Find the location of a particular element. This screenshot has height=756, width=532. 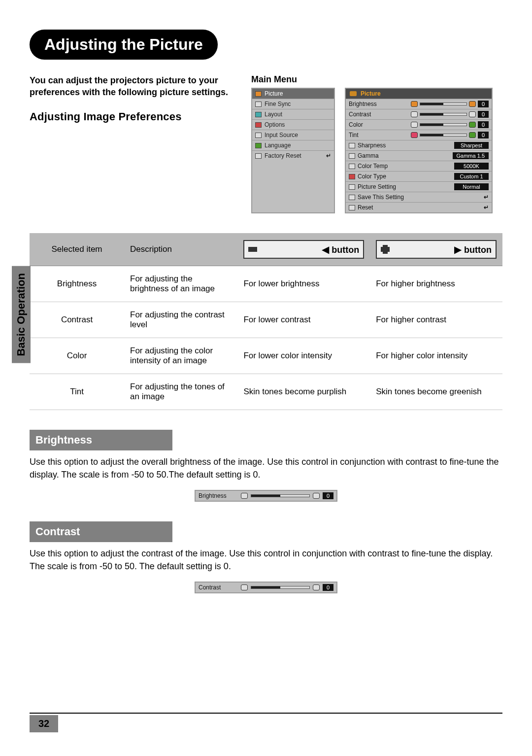

left-button-header: ◀ button is located at coordinates (303, 249).